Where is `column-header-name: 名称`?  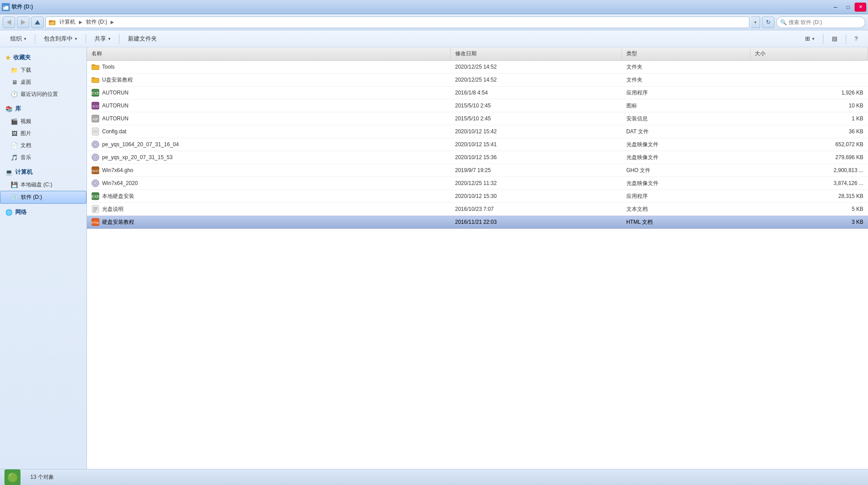
column-header-name: 名称 is located at coordinates (269, 54).